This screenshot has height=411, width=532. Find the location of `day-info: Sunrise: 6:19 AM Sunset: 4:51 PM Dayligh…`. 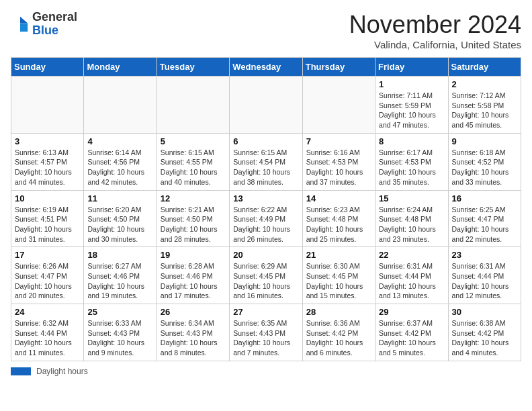

day-info: Sunrise: 6:19 AM Sunset: 4:51 PM Dayligh… is located at coordinates (47, 224).